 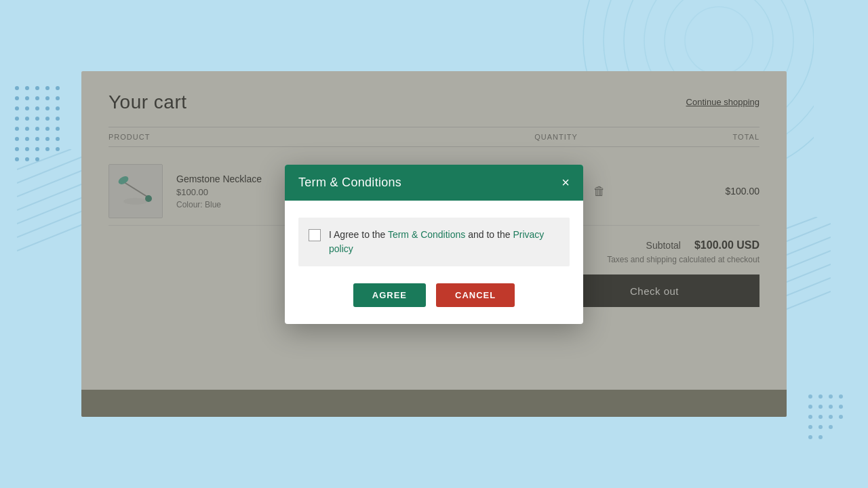 I want to click on dot-grid-left, so click(x=49, y=123).